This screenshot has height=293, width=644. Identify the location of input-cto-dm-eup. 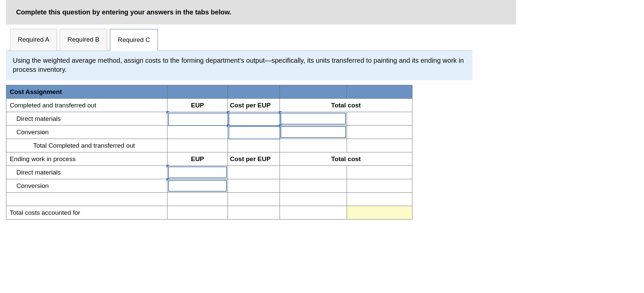
(198, 119).